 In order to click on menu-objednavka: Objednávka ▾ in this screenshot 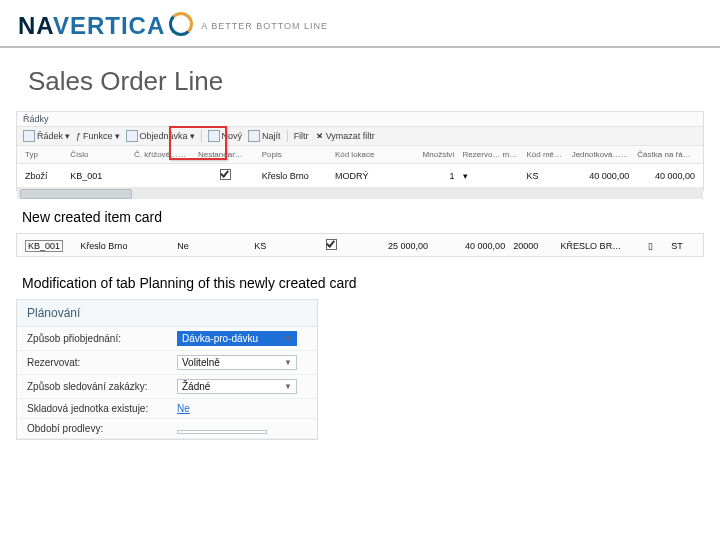, I will do `click(160, 136)`.